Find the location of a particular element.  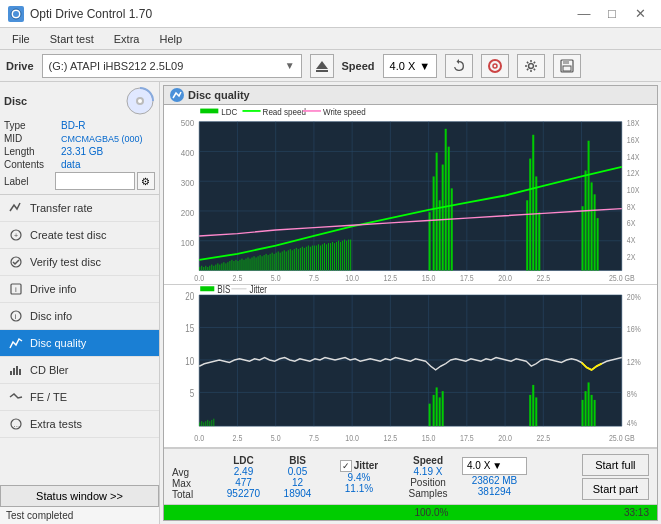

max-jitter: 11.1% is located at coordinates (359, 488).